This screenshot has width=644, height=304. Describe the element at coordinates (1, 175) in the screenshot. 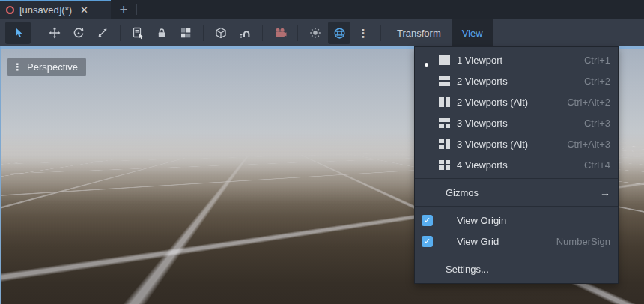

I see `viewport-left-border` at that location.